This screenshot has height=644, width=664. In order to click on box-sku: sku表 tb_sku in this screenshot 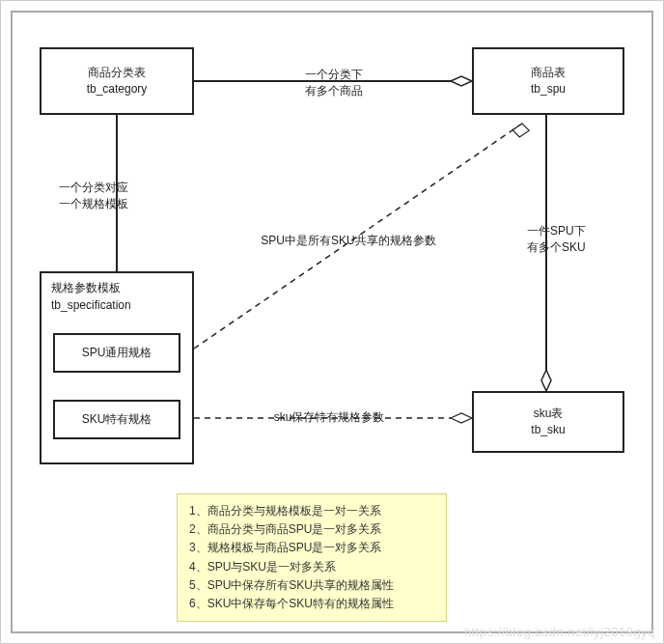, I will do `click(548, 422)`.